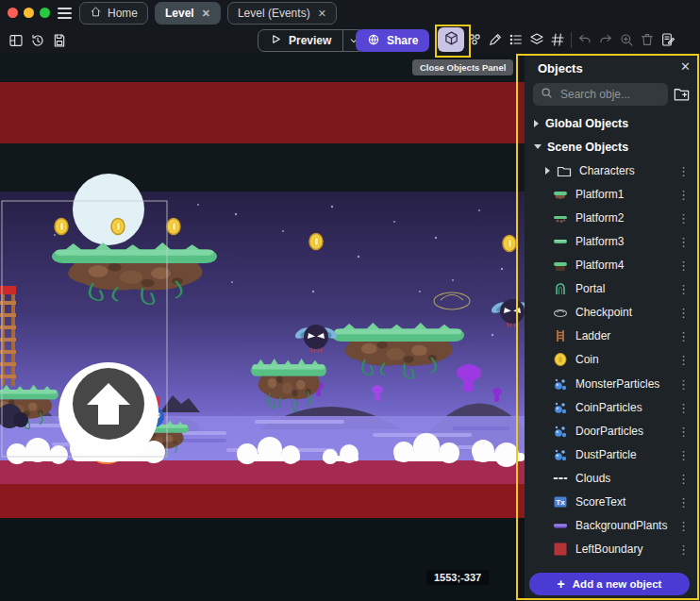 The width and height of the screenshot is (700, 601). I want to click on top-boundary-band, so click(262, 113).